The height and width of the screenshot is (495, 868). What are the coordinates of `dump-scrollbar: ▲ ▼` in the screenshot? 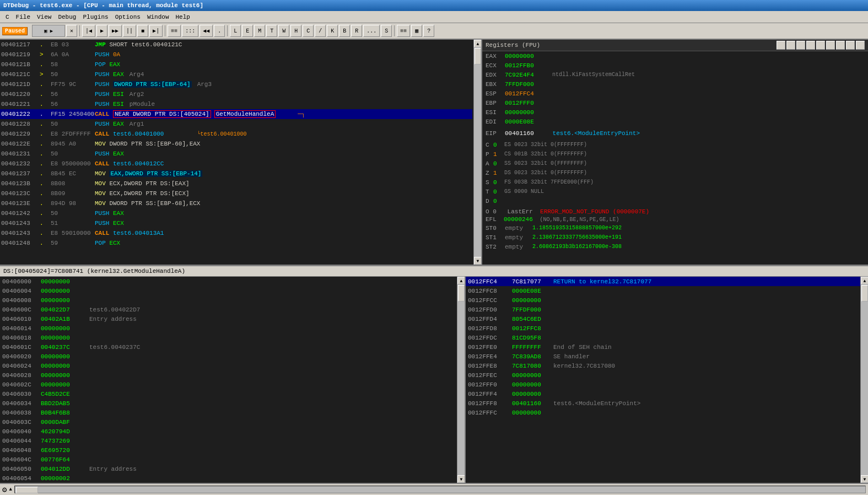 It's located at (461, 380).